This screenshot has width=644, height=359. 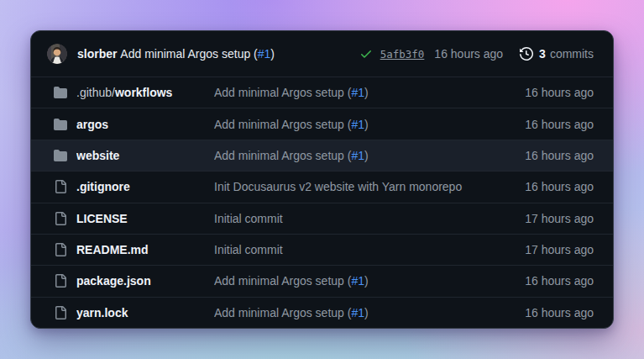 I want to click on history-icon, so click(x=526, y=54).